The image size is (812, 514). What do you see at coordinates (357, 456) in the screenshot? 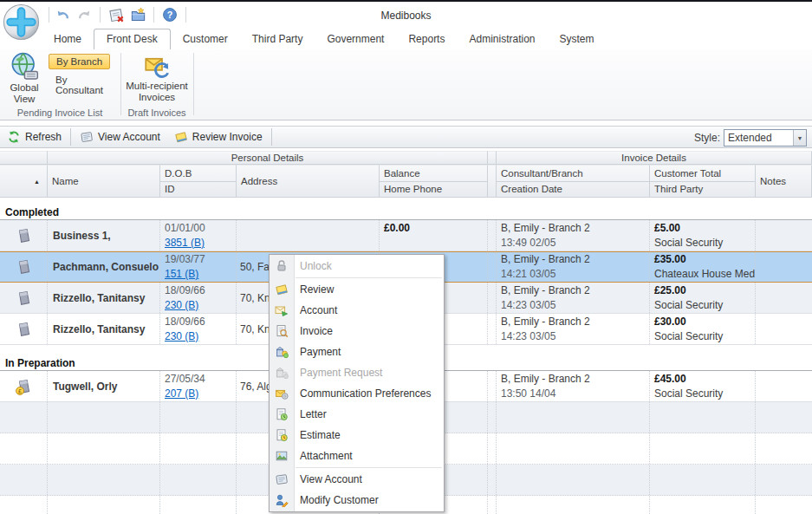
I see `menu-item-attachment: Attachment` at bounding box center [357, 456].